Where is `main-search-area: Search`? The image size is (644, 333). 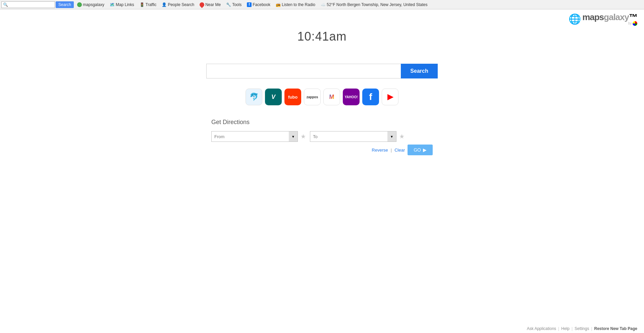
main-search-area: Search is located at coordinates (322, 71).